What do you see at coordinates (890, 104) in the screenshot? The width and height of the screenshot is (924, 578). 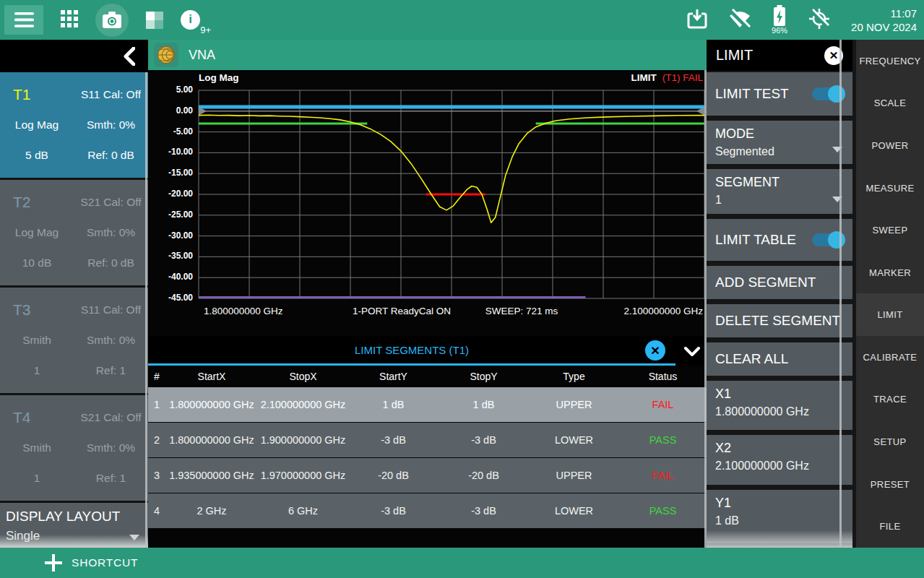 I see `menu-item-scale: SCALE` at bounding box center [890, 104].